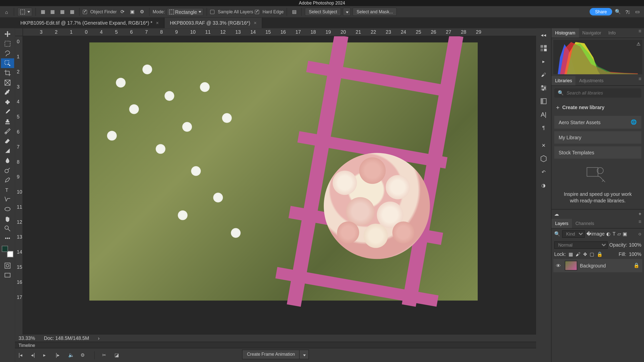 This screenshot has width=644, height=362. What do you see at coordinates (571, 265) in the screenshot?
I see `layer-thumbnail` at bounding box center [571, 265].